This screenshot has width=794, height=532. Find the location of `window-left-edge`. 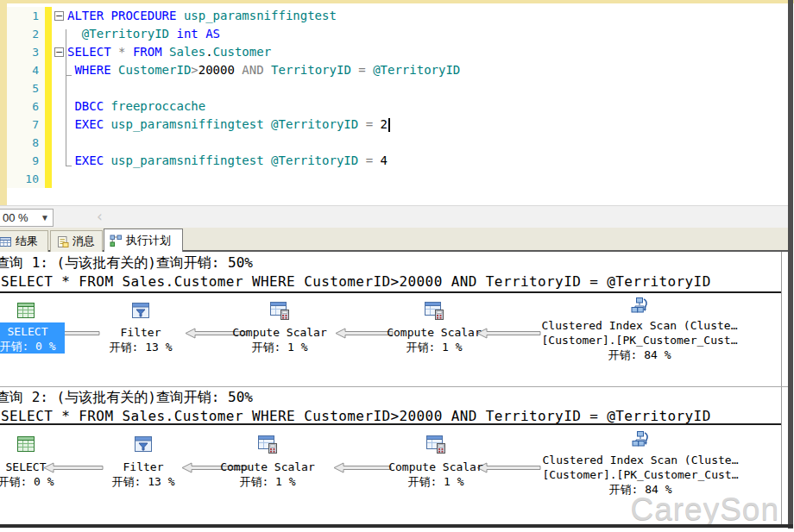

window-left-edge is located at coordinates (3, 104).